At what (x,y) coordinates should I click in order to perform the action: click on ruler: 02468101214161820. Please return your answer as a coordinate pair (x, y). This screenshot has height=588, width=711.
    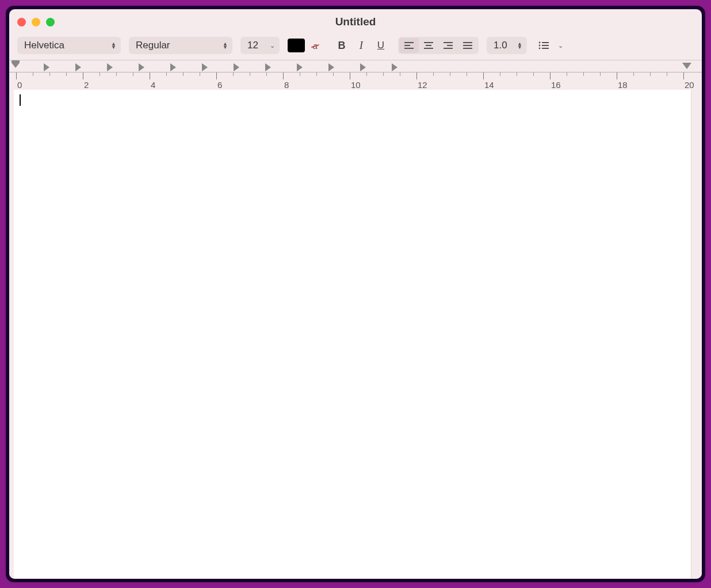
    Looking at the image, I should click on (356, 75).